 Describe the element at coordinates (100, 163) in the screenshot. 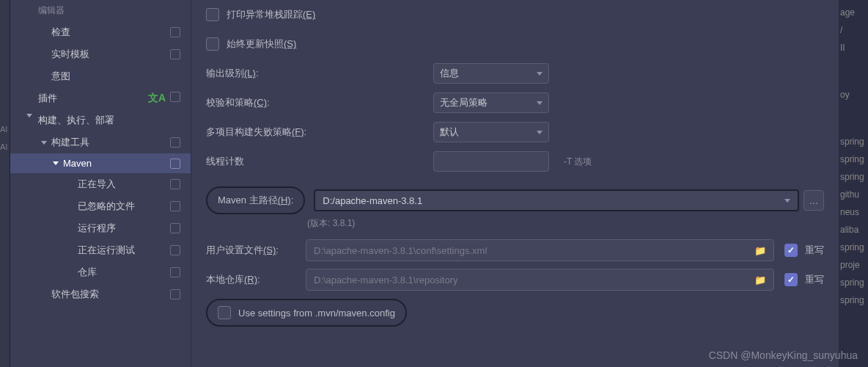

I see `sidebar-item-maven: Maven` at that location.